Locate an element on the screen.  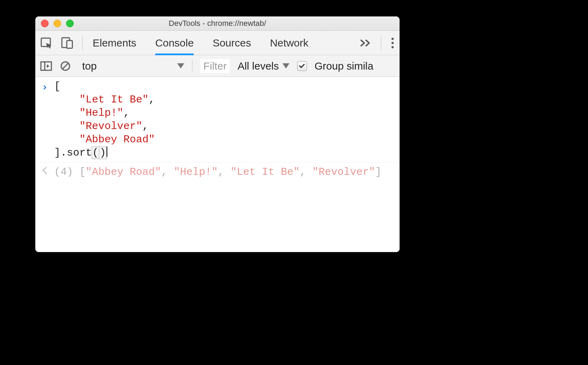
console-input-entry: › [ "Let It Be", "Help!", "Revolver", "A… is located at coordinates (217, 120).